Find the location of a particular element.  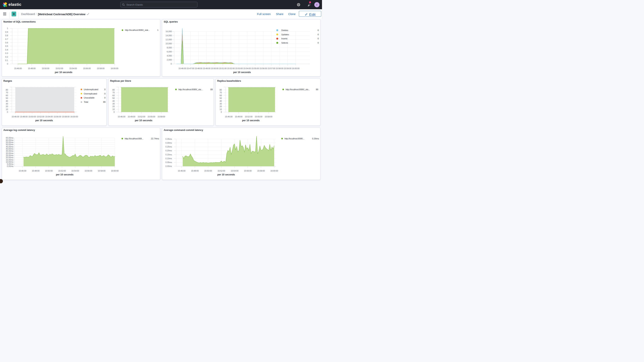

svg-text: http://localhost:8080... is located at coordinates (294, 138).